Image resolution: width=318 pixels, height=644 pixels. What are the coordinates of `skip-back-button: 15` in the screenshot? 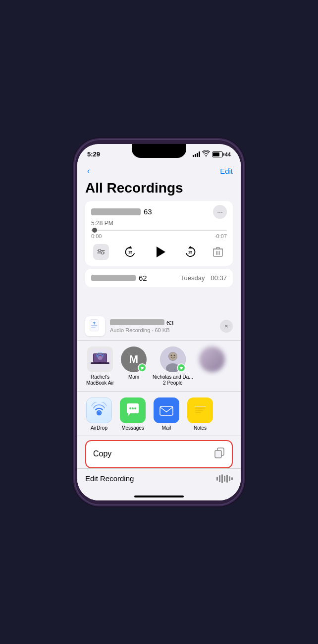 It's located at (130, 252).